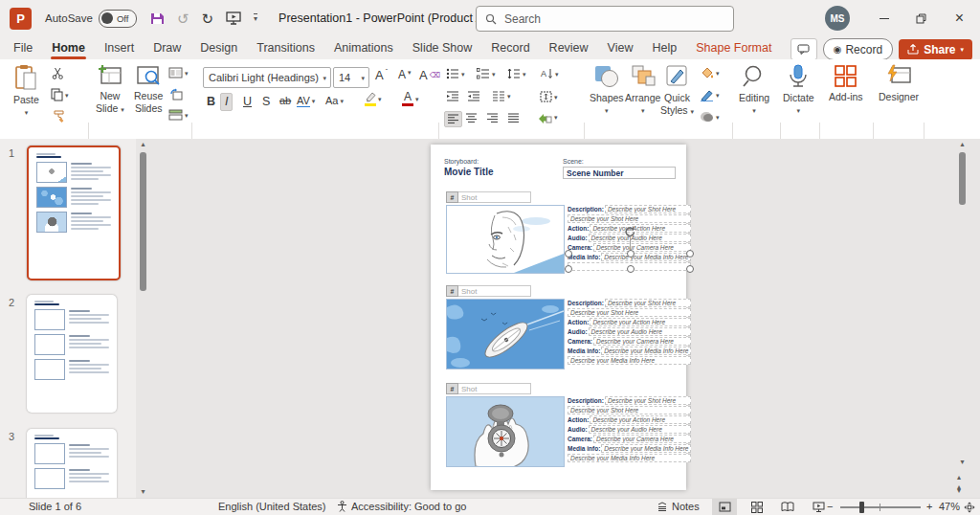 This screenshot has height=515, width=980. Describe the element at coordinates (517, 74) in the screenshot. I see `line-spacing-button: ▾` at that location.